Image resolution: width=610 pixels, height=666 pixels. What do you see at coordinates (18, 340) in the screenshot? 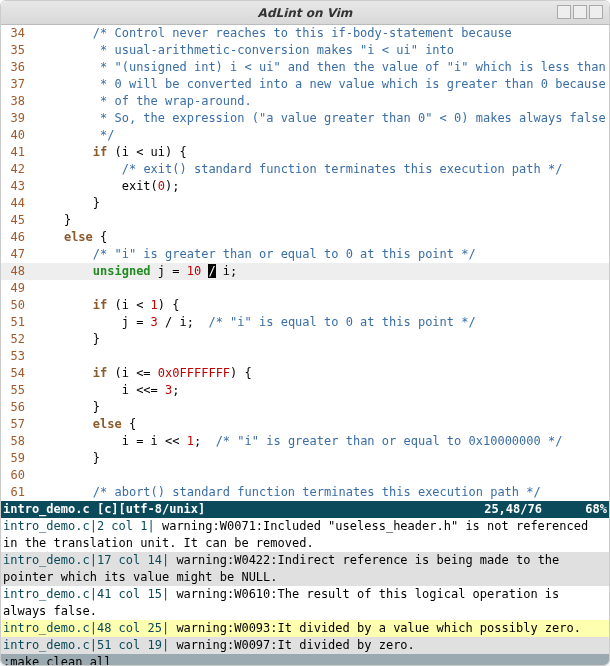
I see `line-number: 52` at bounding box center [18, 340].